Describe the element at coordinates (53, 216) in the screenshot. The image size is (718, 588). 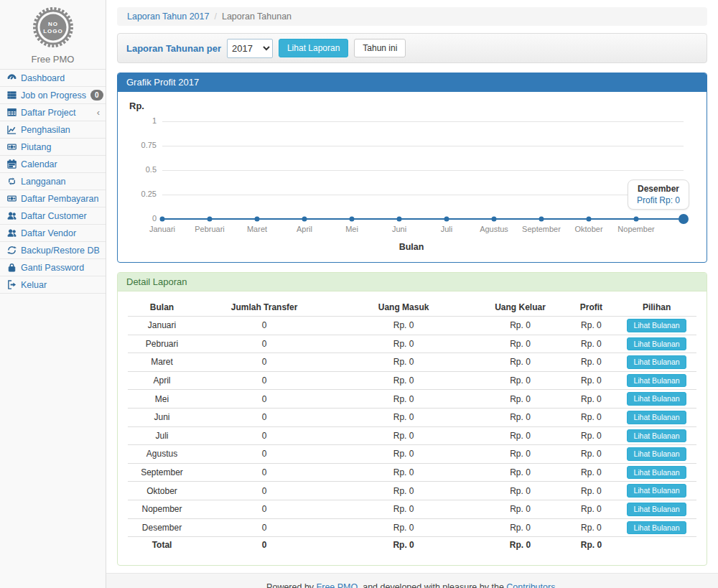
I see `sidebar-item-daftar-customer: Daftar Customer` at that location.